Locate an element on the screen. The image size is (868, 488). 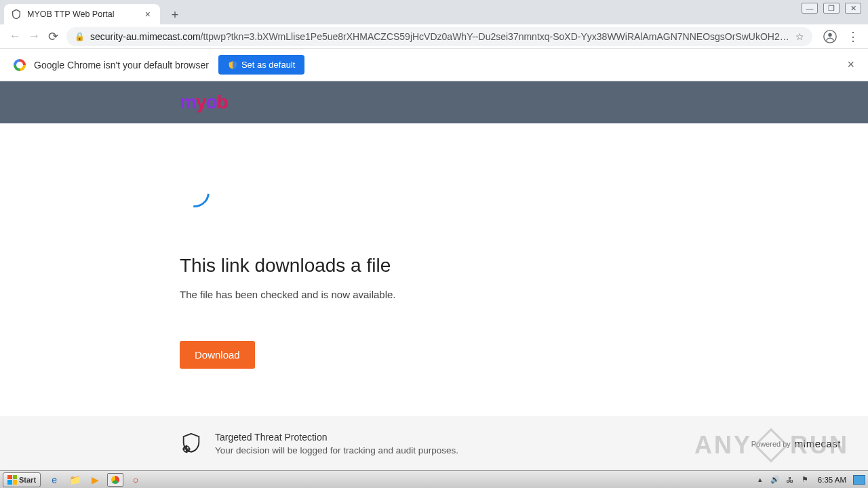
tab-title: MYOB TTP Web Portal is located at coordinates (71, 14).